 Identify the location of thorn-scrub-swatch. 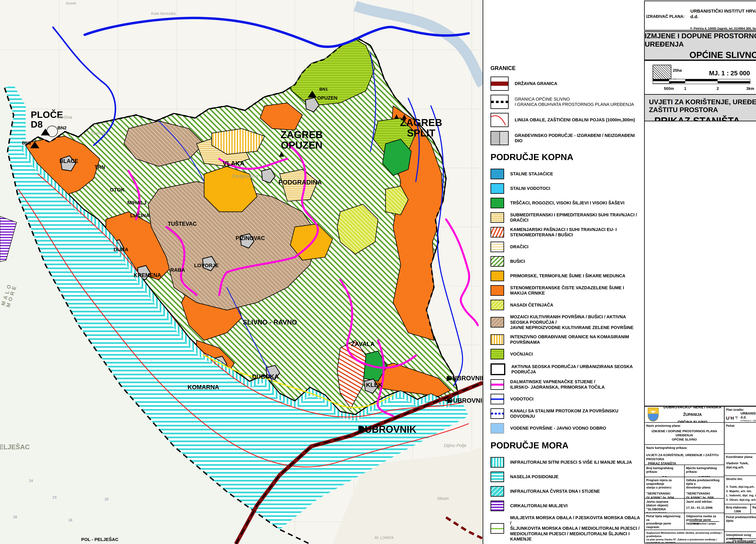
(497, 247).